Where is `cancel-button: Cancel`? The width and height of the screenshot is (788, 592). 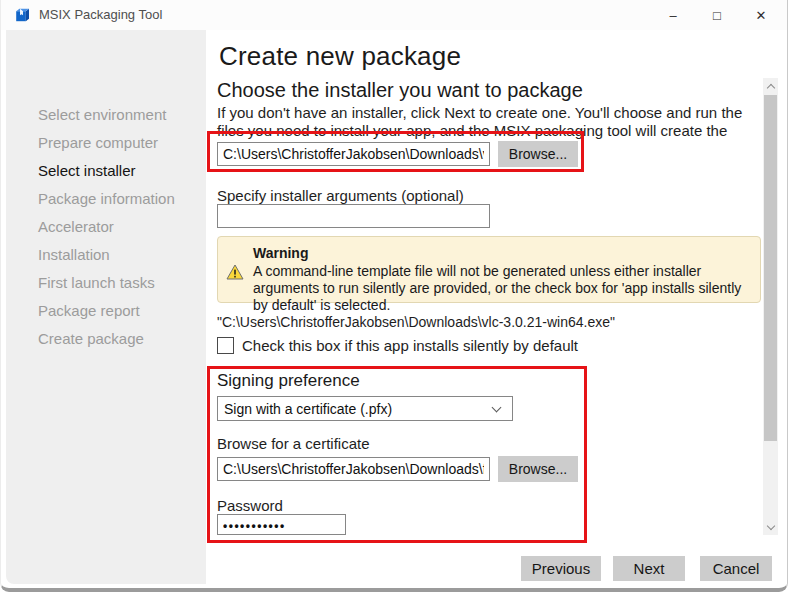 cancel-button: Cancel is located at coordinates (736, 568).